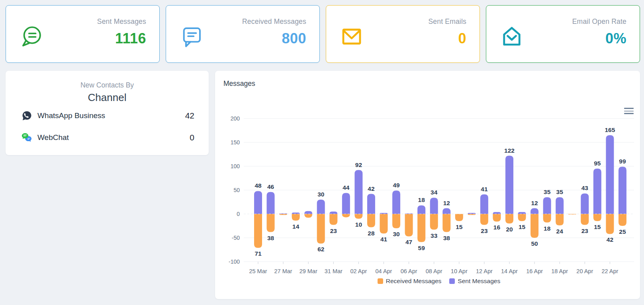 The height and width of the screenshot is (305, 644). Describe the element at coordinates (597, 163) in the screenshot. I see `sent-bar-label: 95` at that location.